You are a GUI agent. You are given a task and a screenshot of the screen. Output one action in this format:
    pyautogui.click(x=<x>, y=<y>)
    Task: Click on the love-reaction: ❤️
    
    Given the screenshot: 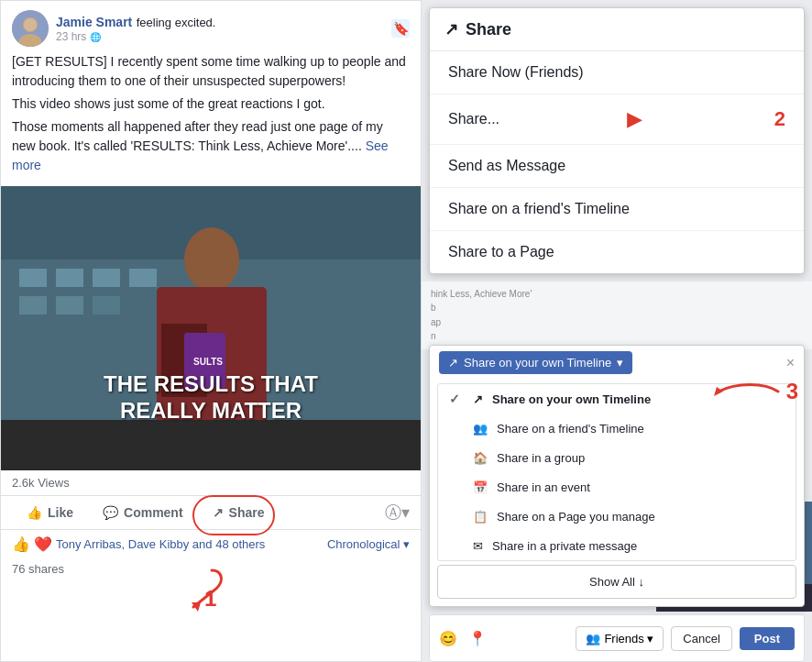 What is the action you would take?
    pyautogui.click(x=43, y=545)
    